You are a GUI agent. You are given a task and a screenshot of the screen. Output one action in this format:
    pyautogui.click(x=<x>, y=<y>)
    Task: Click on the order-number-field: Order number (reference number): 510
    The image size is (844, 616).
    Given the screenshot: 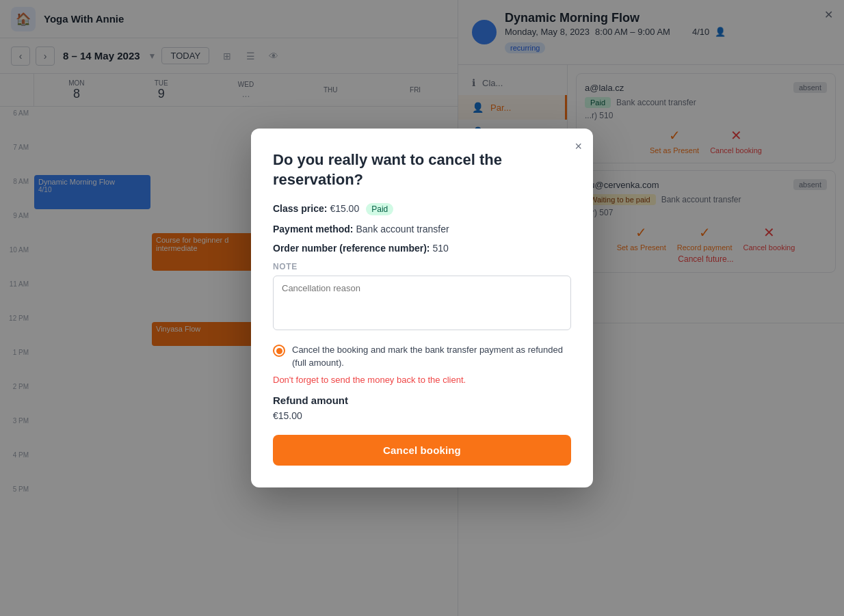 What is the action you would take?
    pyautogui.click(x=422, y=248)
    